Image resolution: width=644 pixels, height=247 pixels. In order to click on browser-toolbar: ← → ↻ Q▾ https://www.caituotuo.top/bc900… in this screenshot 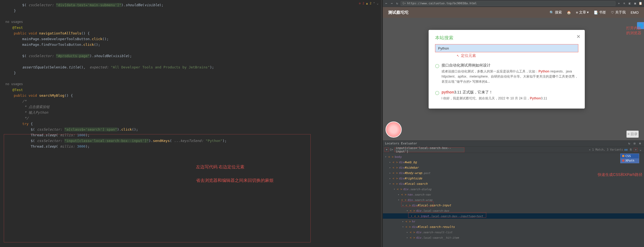, I will do `click(513, 4)`.